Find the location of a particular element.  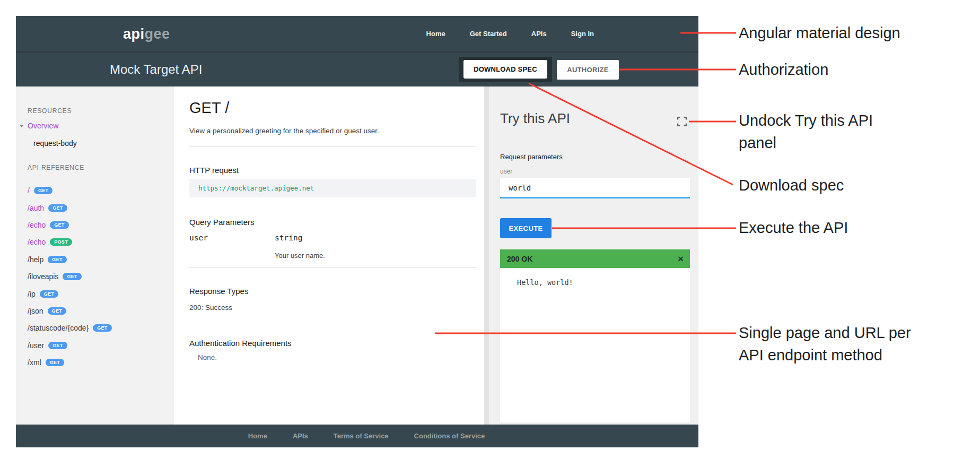

api-title-bar: Mock Target API DOWNLOAD SPEC AUTHORIZE is located at coordinates (357, 70).